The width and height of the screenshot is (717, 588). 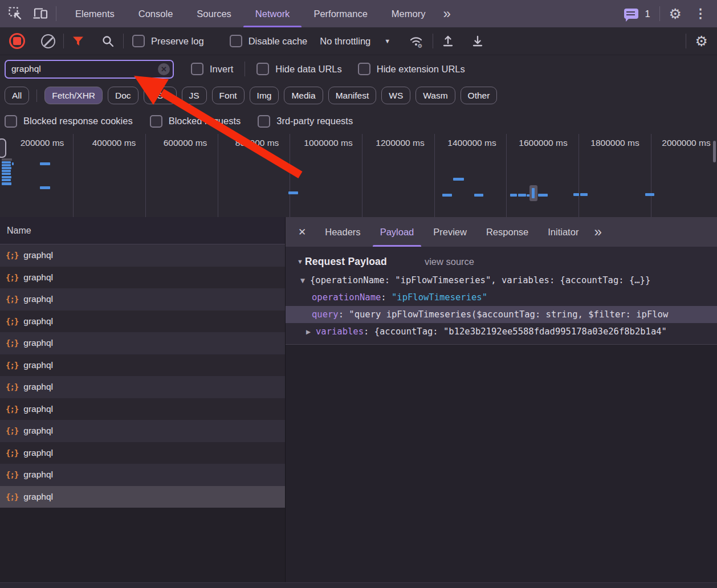 What do you see at coordinates (355, 41) in the screenshot?
I see `throttling-select: No throttling ▼` at bounding box center [355, 41].